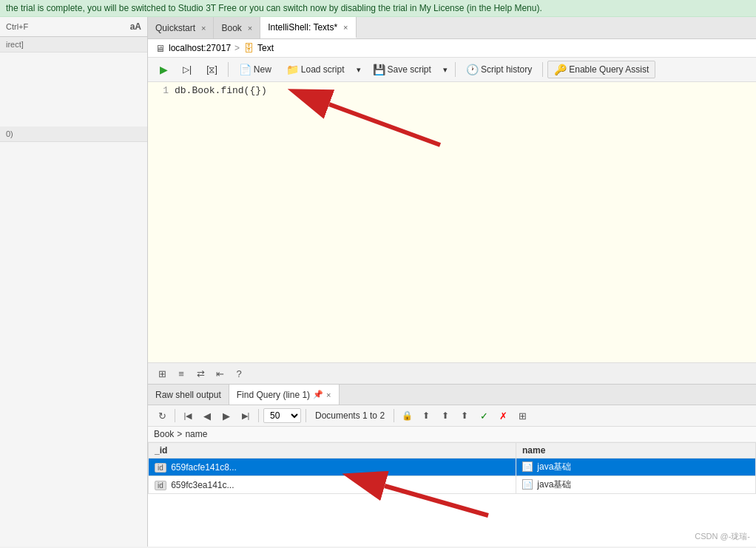 This screenshot has height=548, width=756. What do you see at coordinates (636, 467) in the screenshot?
I see `row1-name: 📄 java基础` at bounding box center [636, 467].